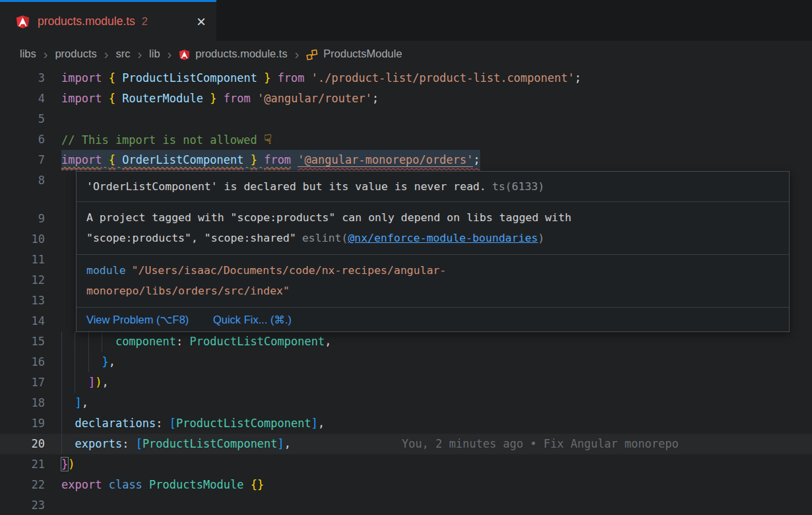 The image size is (812, 515). What do you see at coordinates (433, 281) in the screenshot?
I see `hover-module-info: module"/Users/isaac/Documents/code/nx-re…` at bounding box center [433, 281].